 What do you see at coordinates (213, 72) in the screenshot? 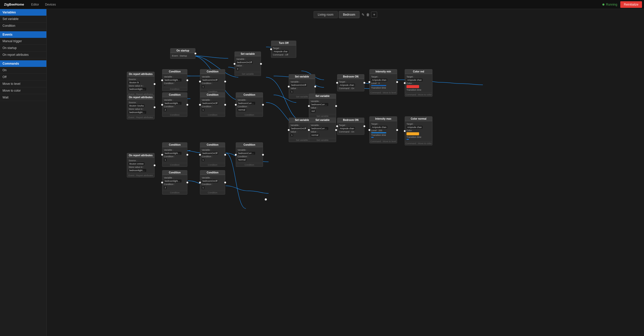
I see `node-title-condition-2: Condition` at bounding box center [213, 72].